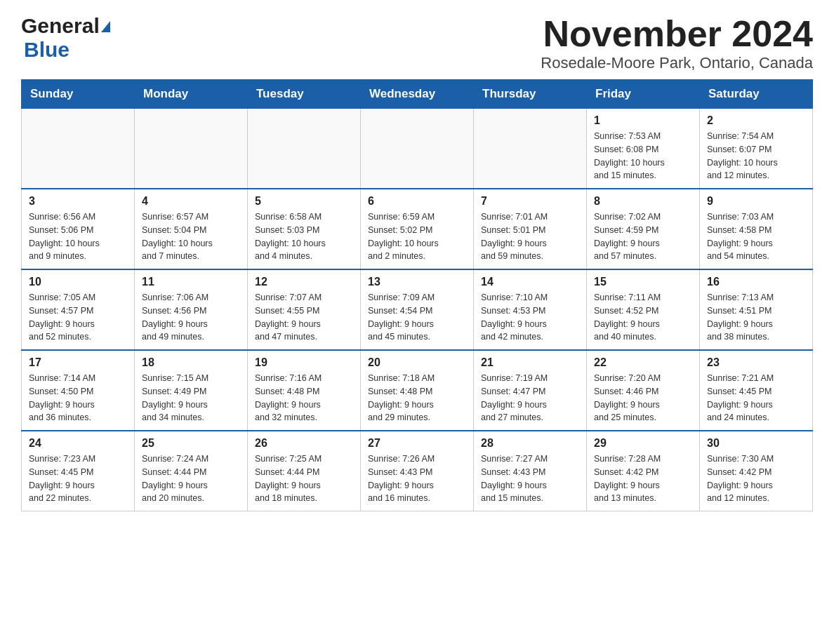 The image size is (834, 644). Describe the element at coordinates (417, 282) in the screenshot. I see `day-number: 13` at that location.